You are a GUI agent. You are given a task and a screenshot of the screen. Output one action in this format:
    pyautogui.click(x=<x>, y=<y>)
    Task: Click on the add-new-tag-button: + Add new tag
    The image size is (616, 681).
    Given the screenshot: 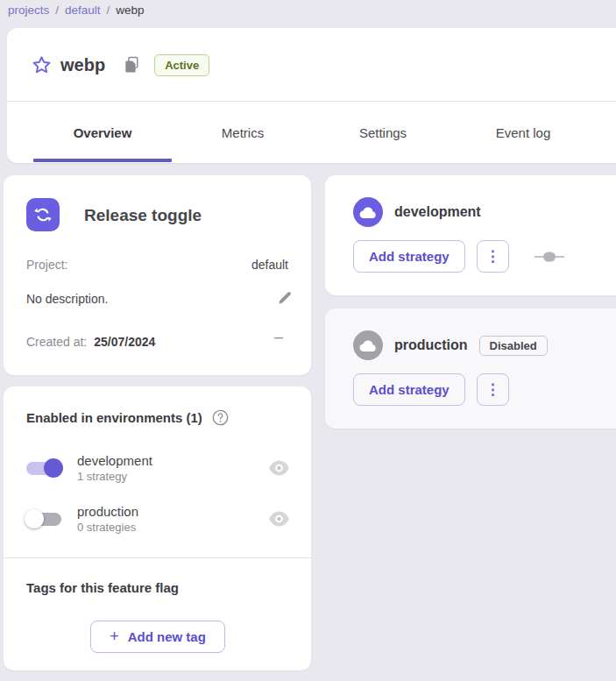 What is the action you would take?
    pyautogui.click(x=158, y=636)
    